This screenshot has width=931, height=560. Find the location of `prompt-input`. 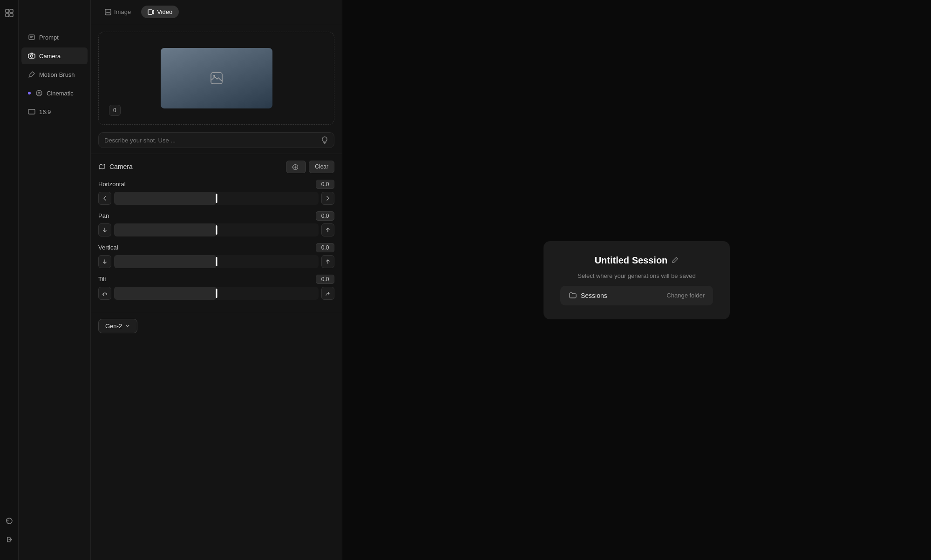

prompt-input is located at coordinates (211, 141).